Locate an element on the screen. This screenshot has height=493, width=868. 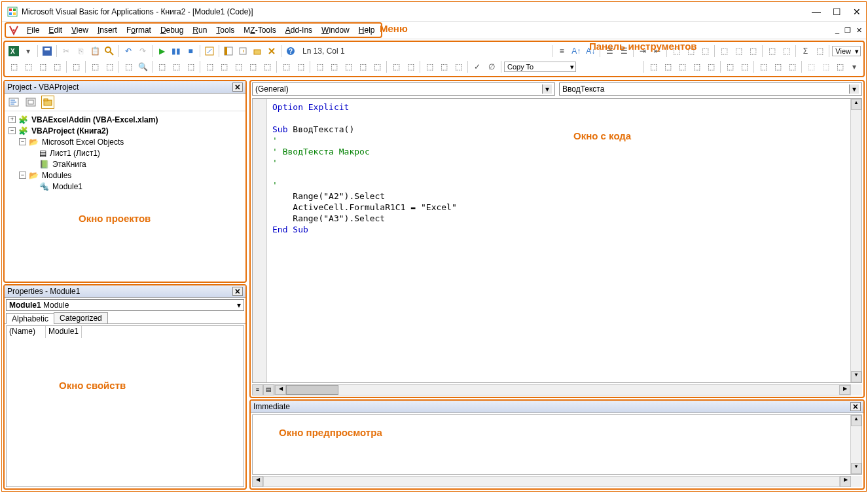
tree-excel-objects: − 📂 Microsoft Excel Objects is located at coordinates (125, 141).